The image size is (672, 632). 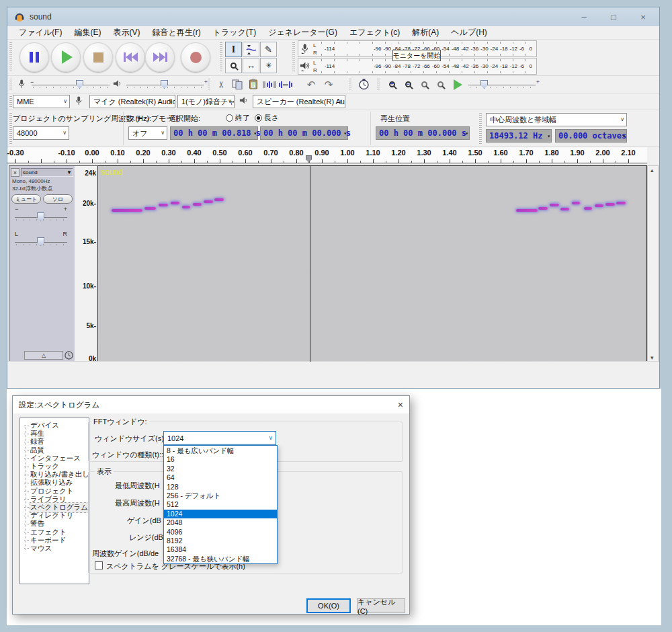 I want to click on selection-tool-button: I, so click(x=234, y=50).